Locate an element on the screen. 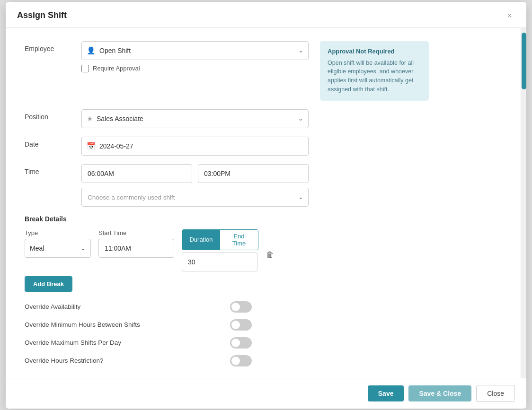 Image resolution: width=532 pixels, height=410 pixels. calendar-icon: 📅 is located at coordinates (91, 146).